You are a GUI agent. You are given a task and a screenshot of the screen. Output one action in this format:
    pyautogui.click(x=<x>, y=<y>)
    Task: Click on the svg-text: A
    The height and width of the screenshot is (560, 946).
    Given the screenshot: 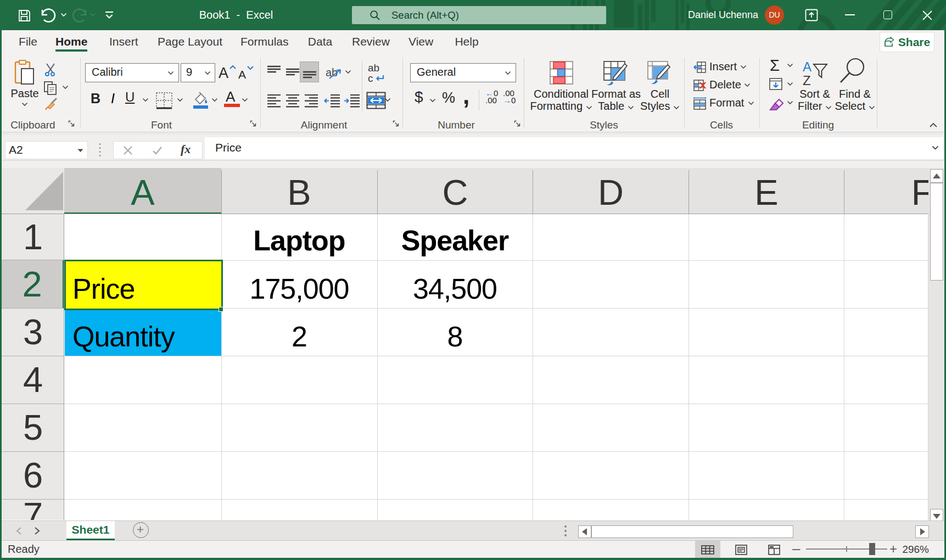 What is the action you would take?
    pyautogui.click(x=807, y=67)
    